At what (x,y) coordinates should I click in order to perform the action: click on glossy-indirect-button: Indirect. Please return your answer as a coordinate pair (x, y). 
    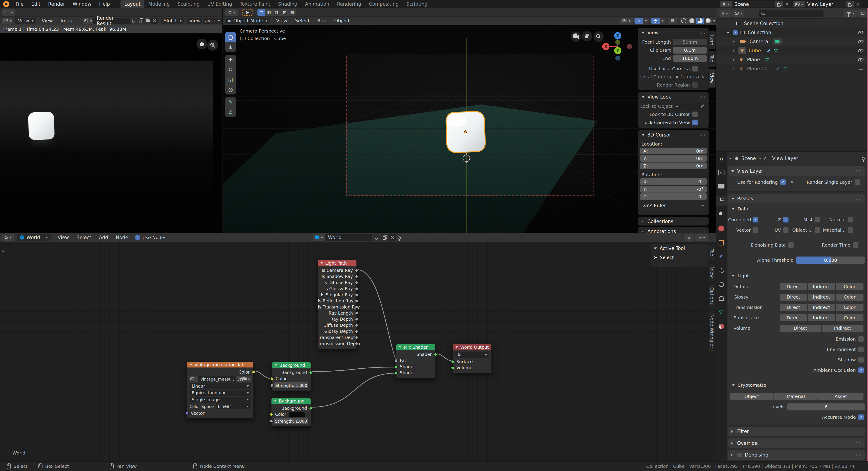
    Looking at the image, I should click on (822, 297).